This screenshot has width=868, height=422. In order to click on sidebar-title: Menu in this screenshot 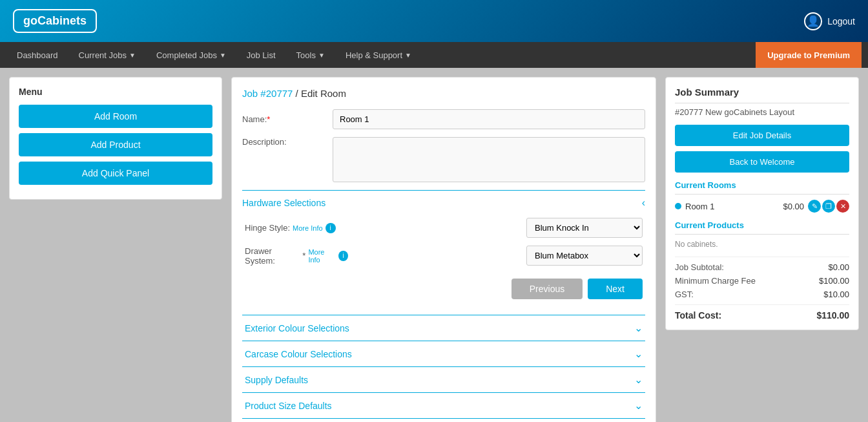, I will do `click(116, 92)`.